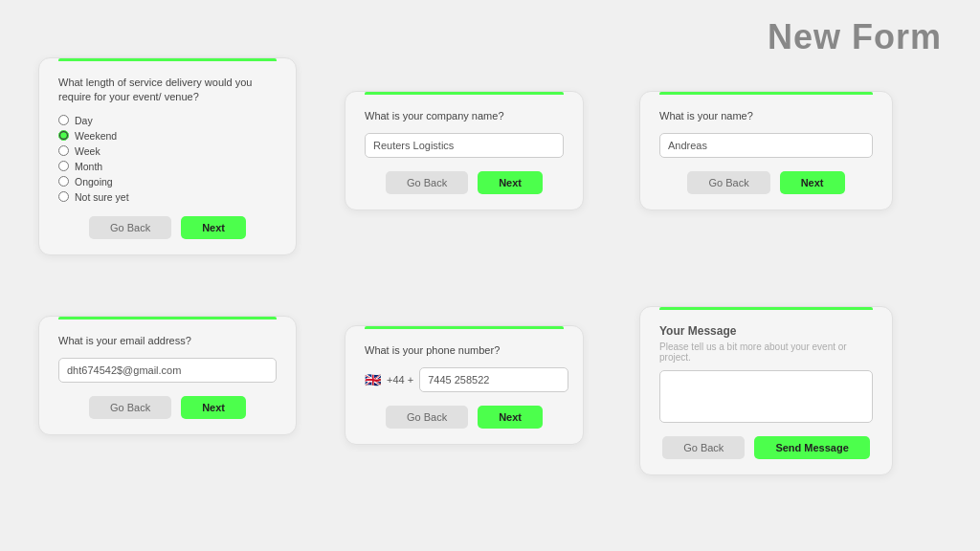  I want to click on card-message: Your Message Please tell us a bit more a…, so click(766, 390).